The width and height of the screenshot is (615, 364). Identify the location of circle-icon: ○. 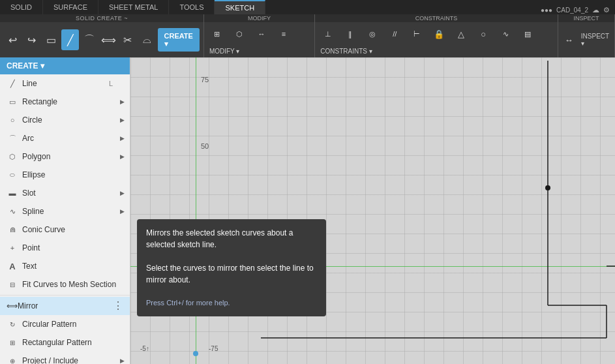
(12, 120).